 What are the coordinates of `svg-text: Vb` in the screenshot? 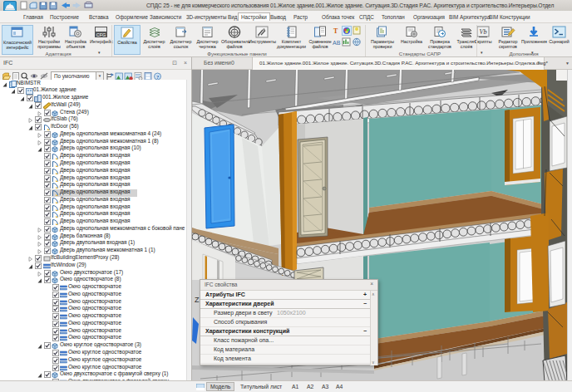 It's located at (484, 32).